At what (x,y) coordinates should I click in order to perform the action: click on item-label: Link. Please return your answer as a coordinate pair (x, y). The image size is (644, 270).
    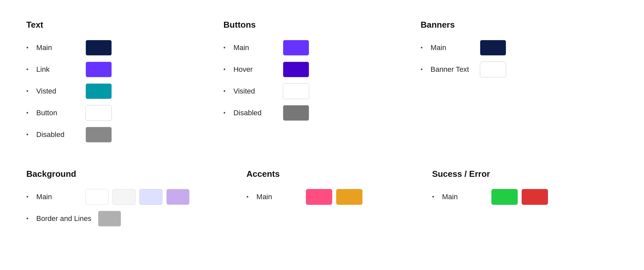
    Looking at the image, I should click on (58, 69).